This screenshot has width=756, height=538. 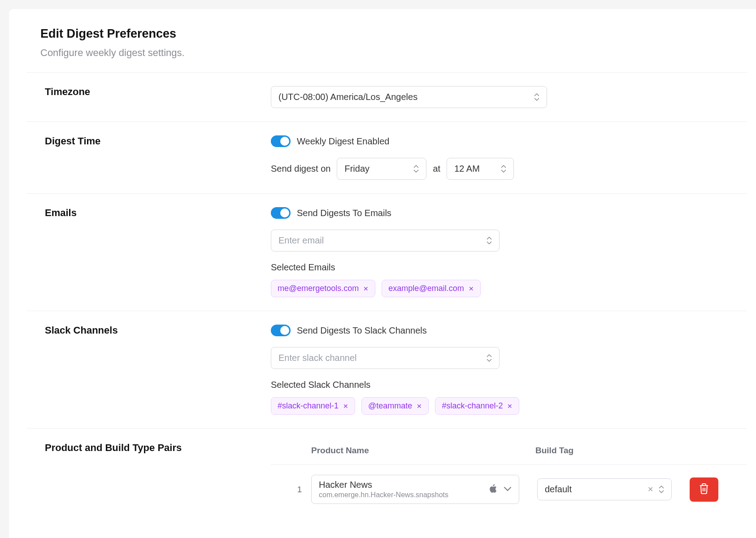 What do you see at coordinates (704, 490) in the screenshot?
I see `trash-icon` at bounding box center [704, 490].